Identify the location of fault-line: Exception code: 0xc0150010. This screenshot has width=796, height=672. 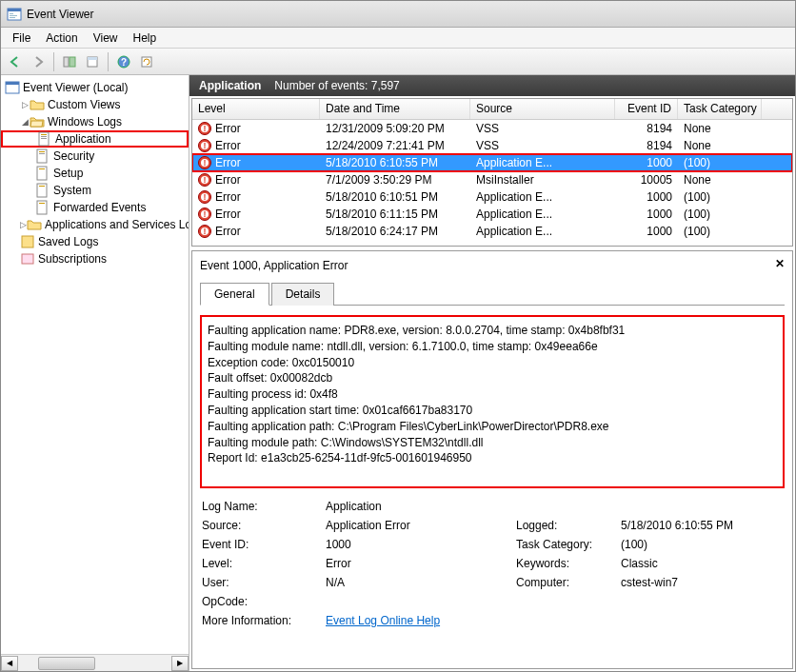
(492, 364).